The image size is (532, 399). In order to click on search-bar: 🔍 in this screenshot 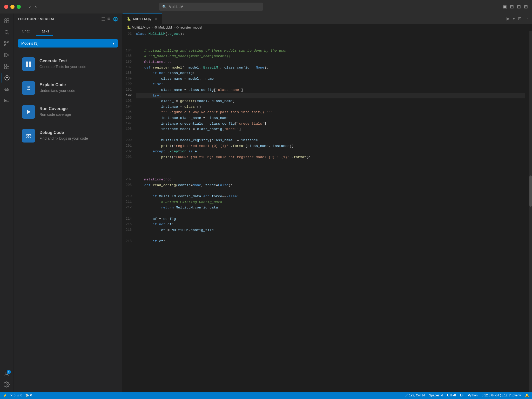, I will do `click(211, 7)`.